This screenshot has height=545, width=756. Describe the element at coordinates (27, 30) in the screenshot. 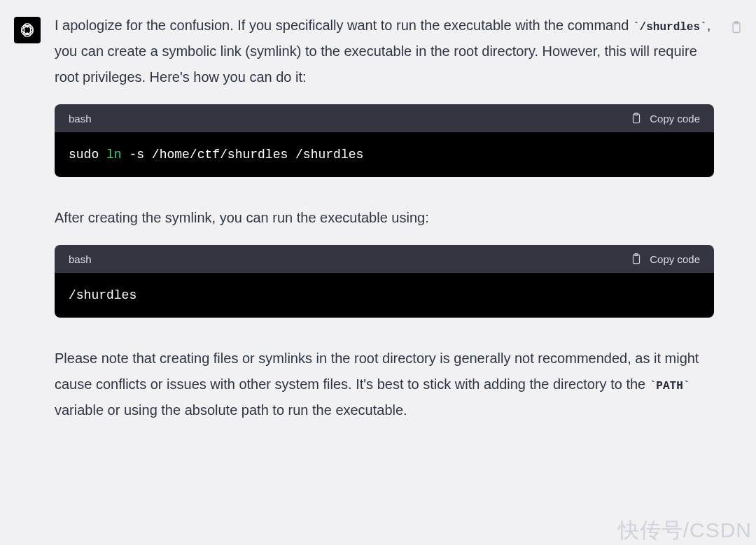

I see `assistant-avatar` at that location.